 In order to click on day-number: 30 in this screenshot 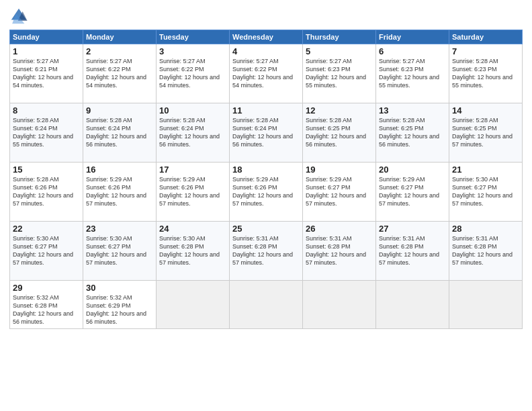, I will do `click(120, 287)`.